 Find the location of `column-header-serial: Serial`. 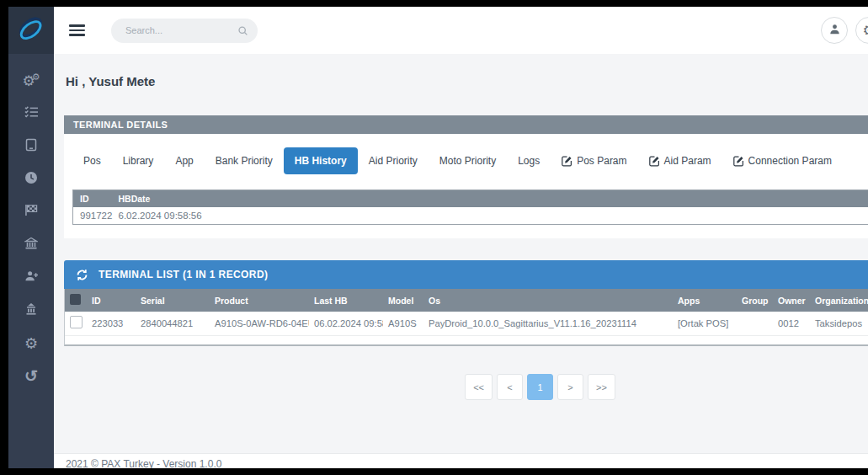

column-header-serial: Serial is located at coordinates (173, 300).